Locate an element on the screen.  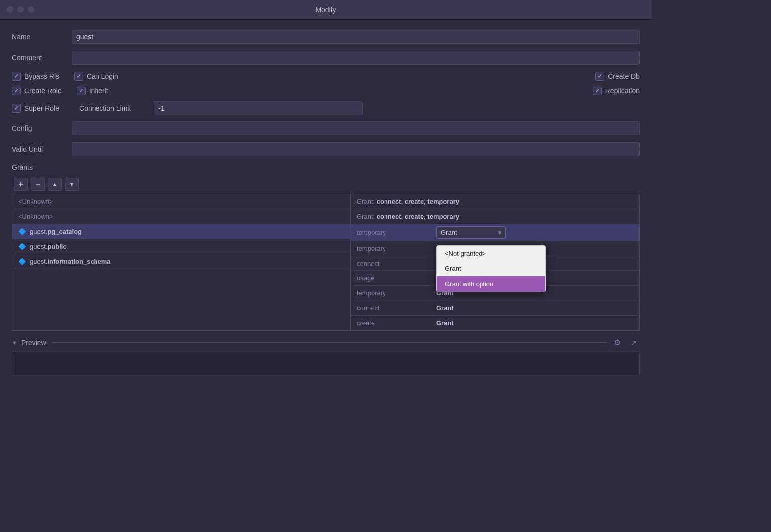
preview-label: Preview is located at coordinates (34, 343).